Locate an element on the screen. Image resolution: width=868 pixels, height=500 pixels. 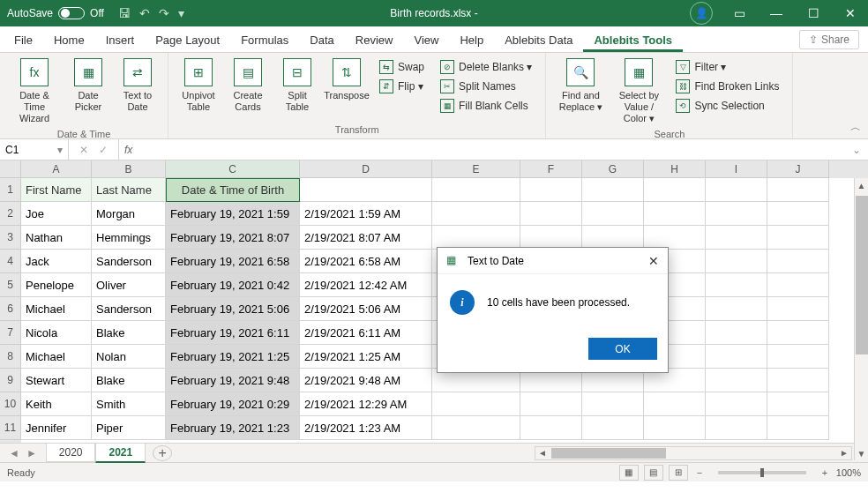
tab-file: File is located at coordinates (23, 41).